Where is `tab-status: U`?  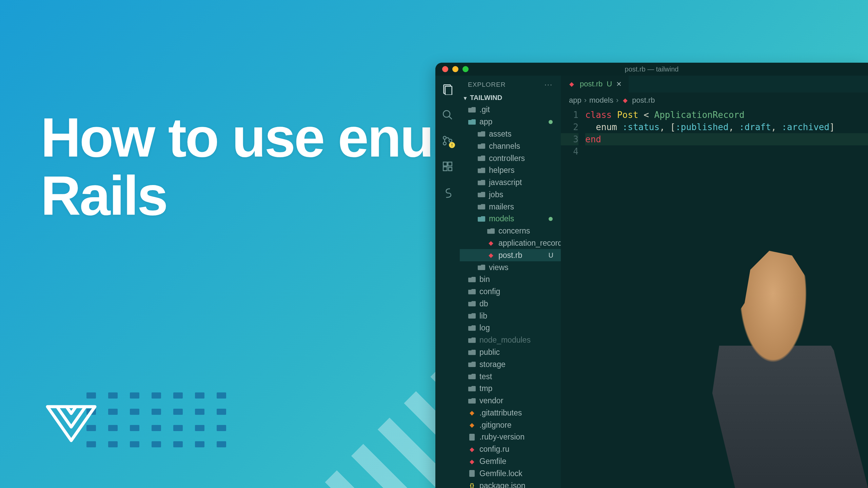 tab-status: U is located at coordinates (609, 84).